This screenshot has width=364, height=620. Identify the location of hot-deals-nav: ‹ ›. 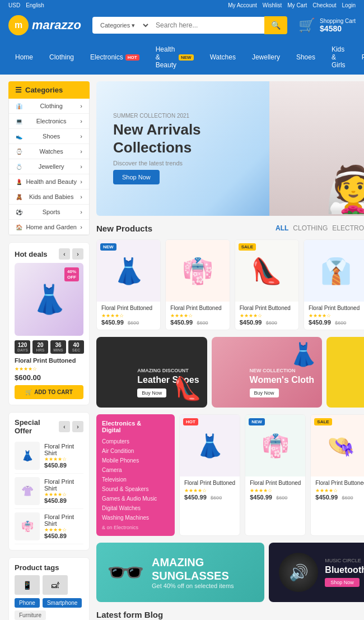
(71, 254).